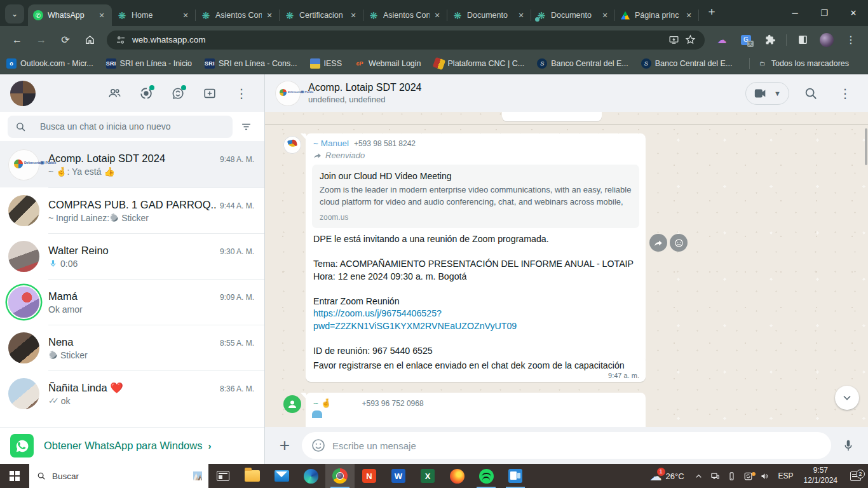 The image size is (868, 488). I want to click on video-call-button: ▼, so click(768, 93).